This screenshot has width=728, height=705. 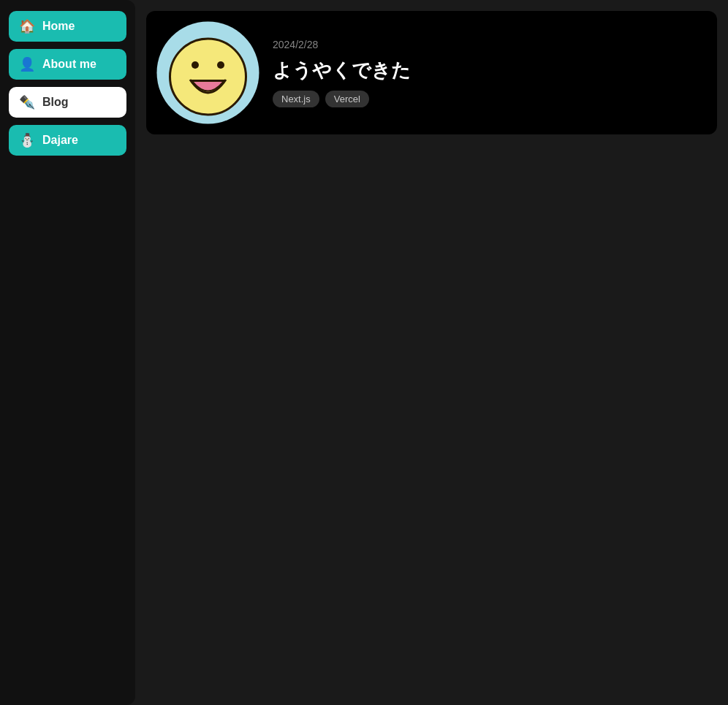 What do you see at coordinates (296, 99) in the screenshot?
I see `tag-nextjs: Next.js` at bounding box center [296, 99].